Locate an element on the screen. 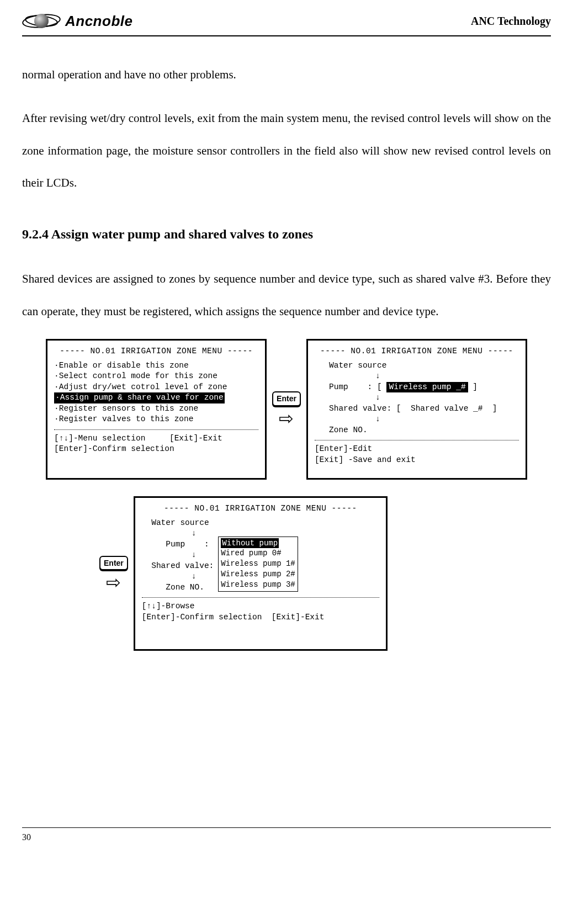  option-item: Wireless pump 3# is located at coordinates (258, 585).